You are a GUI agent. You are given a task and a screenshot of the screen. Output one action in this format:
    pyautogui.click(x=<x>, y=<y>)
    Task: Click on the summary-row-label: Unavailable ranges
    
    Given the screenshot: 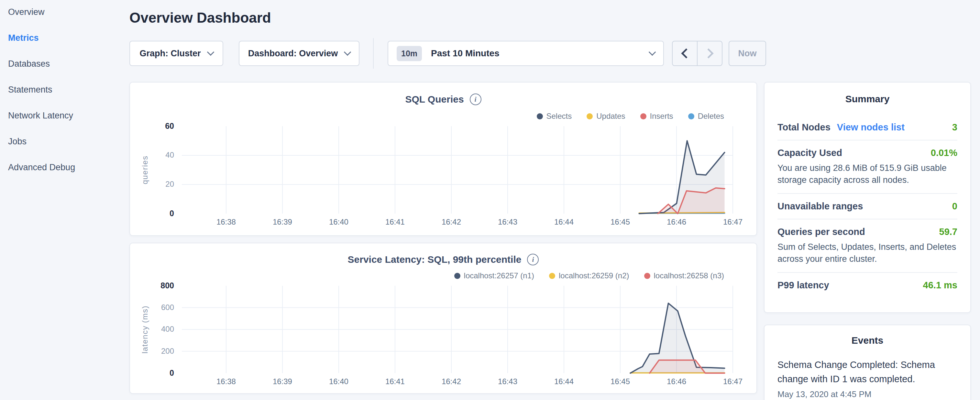 What is the action you would take?
    pyautogui.click(x=820, y=206)
    